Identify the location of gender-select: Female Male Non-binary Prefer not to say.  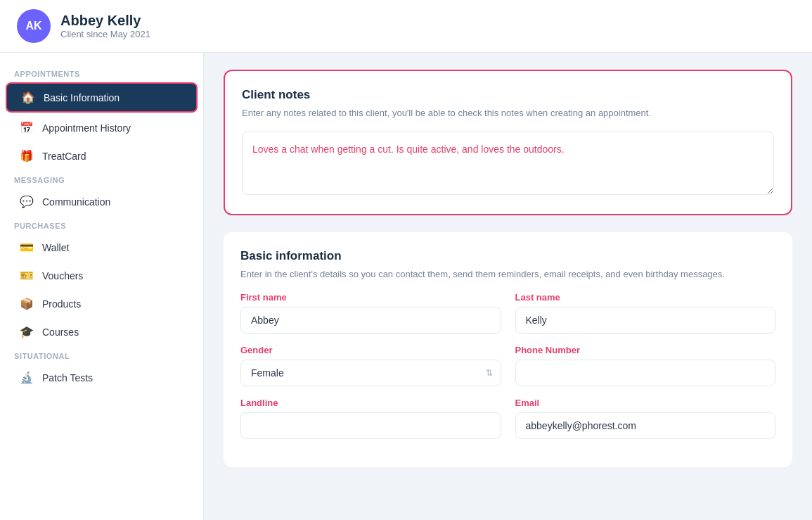
(371, 373).